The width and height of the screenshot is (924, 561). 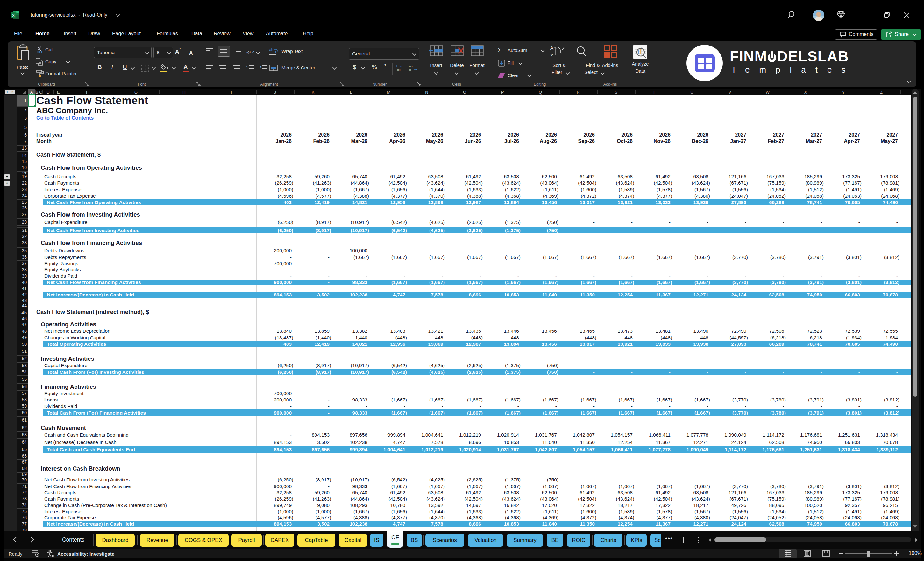 What do you see at coordinates (552, 48) in the screenshot?
I see `svg-text: A` at bounding box center [552, 48].